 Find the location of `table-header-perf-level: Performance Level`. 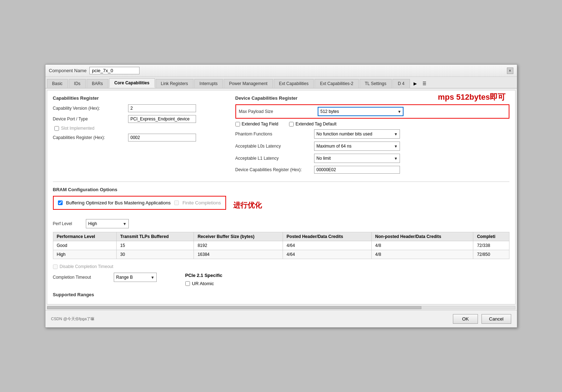

table-header-perf-level: Performance Level is located at coordinates (85, 237).